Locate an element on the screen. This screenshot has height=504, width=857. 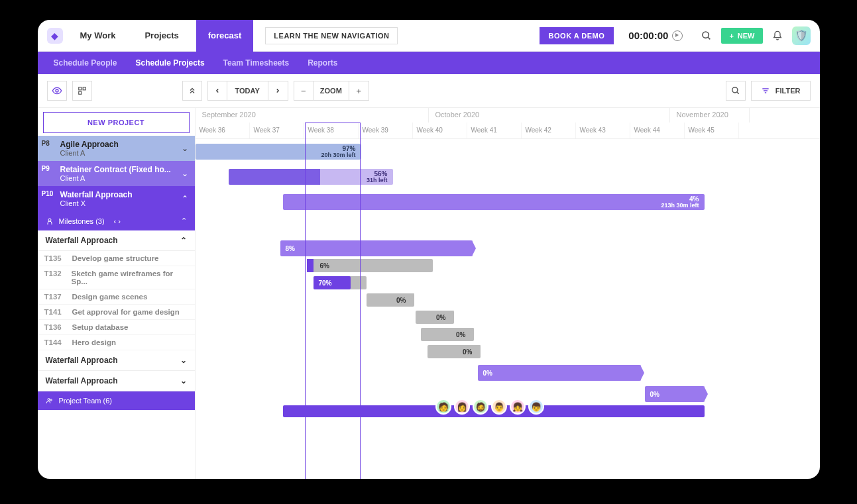
gantt-row-p9: 56% 31h left is located at coordinates (508, 177).